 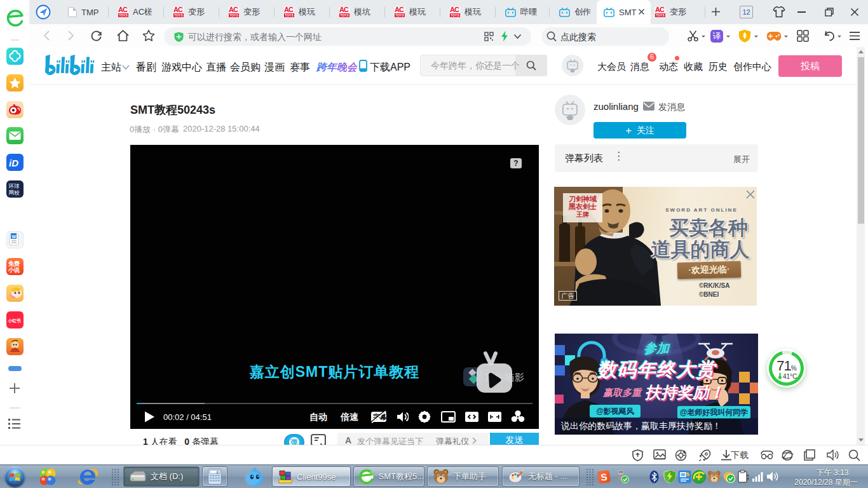 What do you see at coordinates (15, 193) in the screenshot?
I see `svg-text: 网校` at bounding box center [15, 193].